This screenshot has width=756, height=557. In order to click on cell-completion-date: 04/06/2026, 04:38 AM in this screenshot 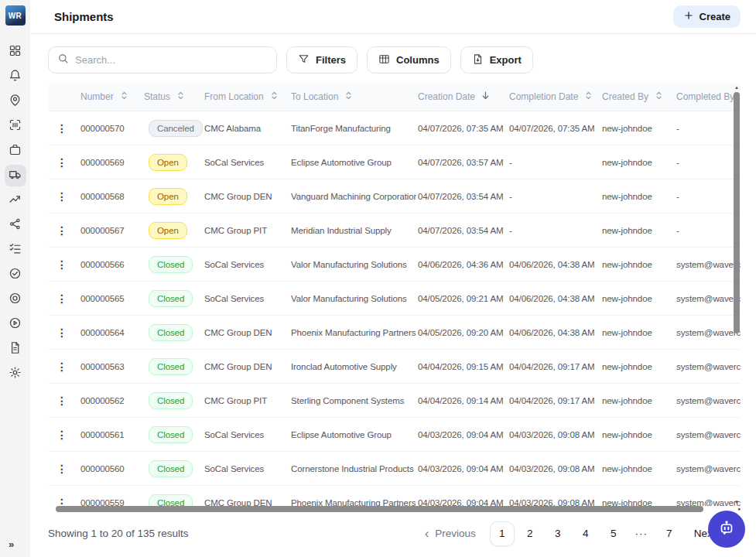, I will do `click(554, 333)`.